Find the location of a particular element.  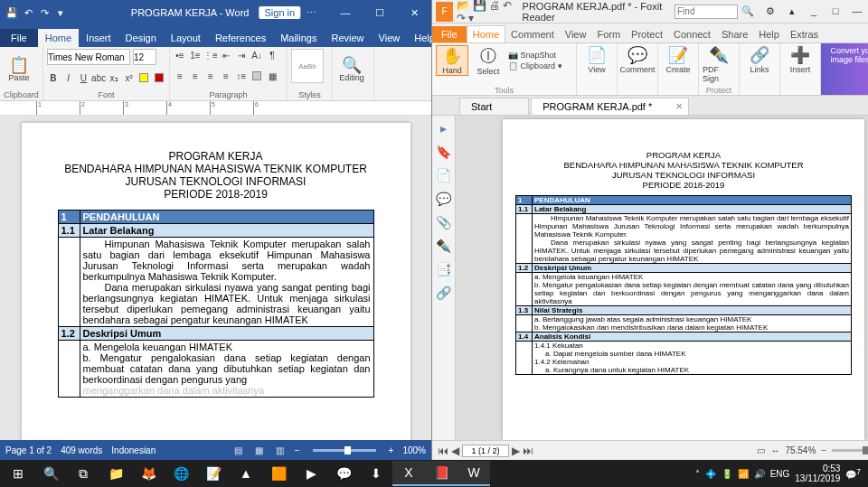

clipboard-tool: 📋 Clipboard ▾ is located at coordinates (535, 66).